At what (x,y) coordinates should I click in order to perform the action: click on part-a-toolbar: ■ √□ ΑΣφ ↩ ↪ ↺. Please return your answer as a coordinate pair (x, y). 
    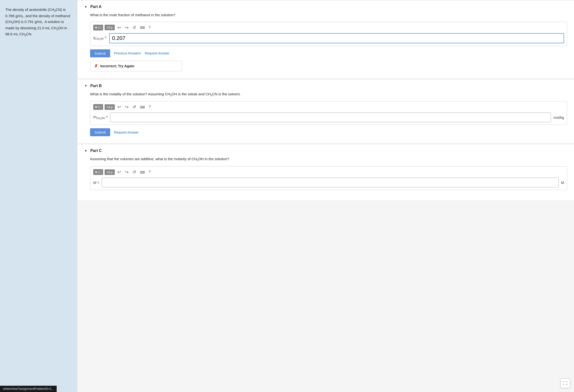
    Looking at the image, I should click on (328, 28).